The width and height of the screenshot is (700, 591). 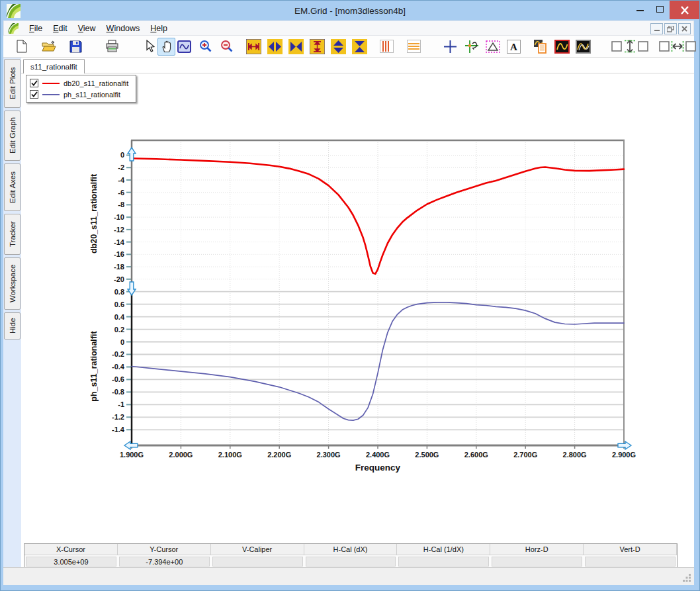 I want to click on tab-s11-rationalfit: s11_rationalfit, so click(x=54, y=66).